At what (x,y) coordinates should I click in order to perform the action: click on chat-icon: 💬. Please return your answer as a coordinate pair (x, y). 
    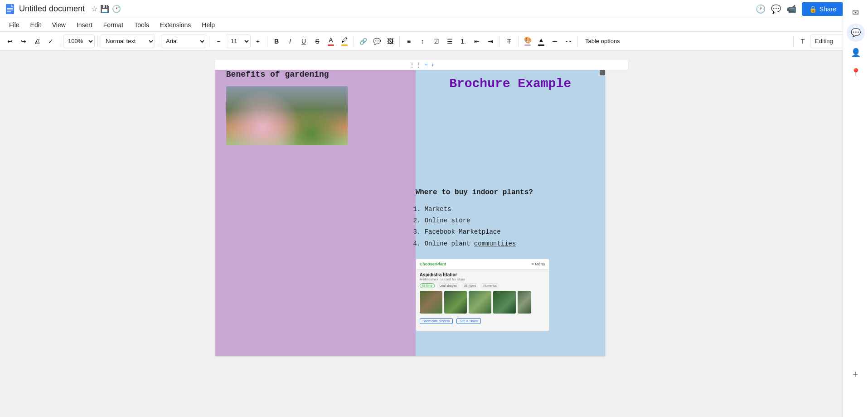
    Looking at the image, I should click on (776, 9).